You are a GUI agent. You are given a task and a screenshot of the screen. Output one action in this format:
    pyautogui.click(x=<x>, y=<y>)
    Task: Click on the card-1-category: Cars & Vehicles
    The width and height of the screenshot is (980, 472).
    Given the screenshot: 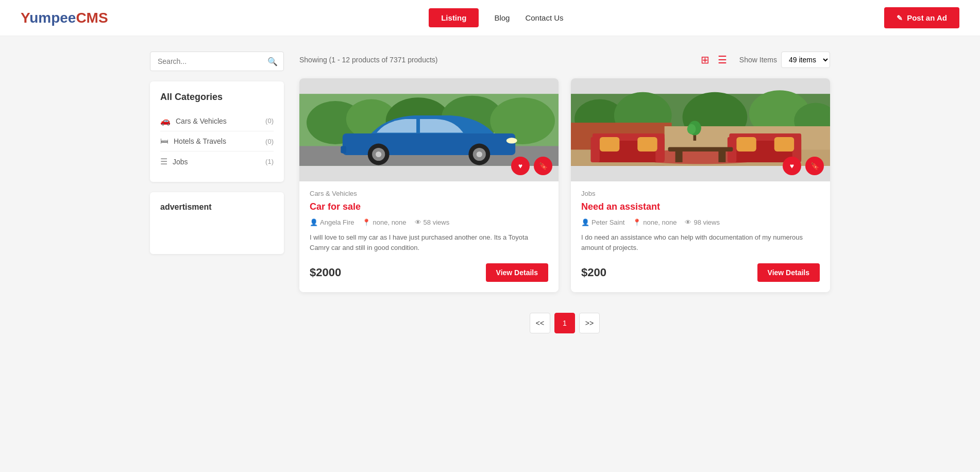 What is the action you would take?
    pyautogui.click(x=429, y=194)
    